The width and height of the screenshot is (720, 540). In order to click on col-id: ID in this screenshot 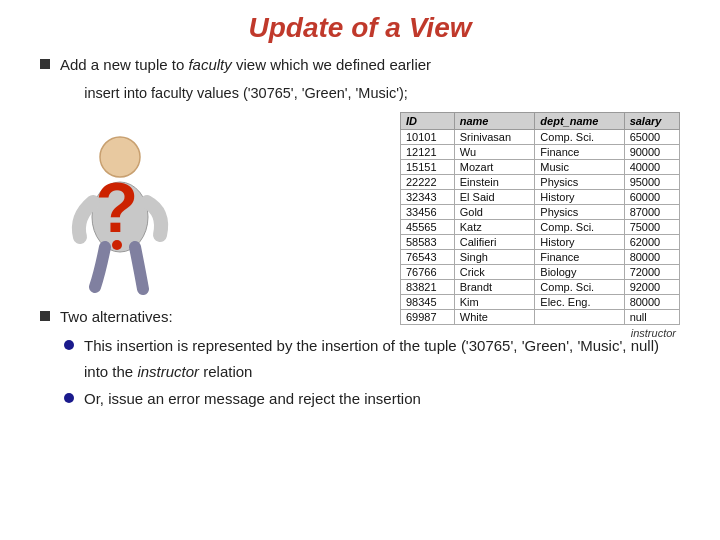, I will do `click(428, 122)`.